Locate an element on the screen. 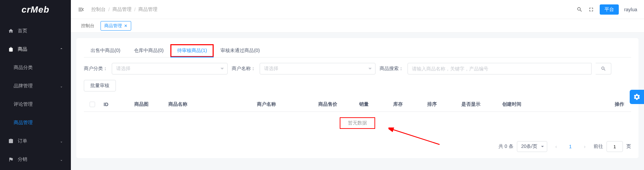 This screenshot has height=170, width=644. gear-icon is located at coordinates (637, 97).